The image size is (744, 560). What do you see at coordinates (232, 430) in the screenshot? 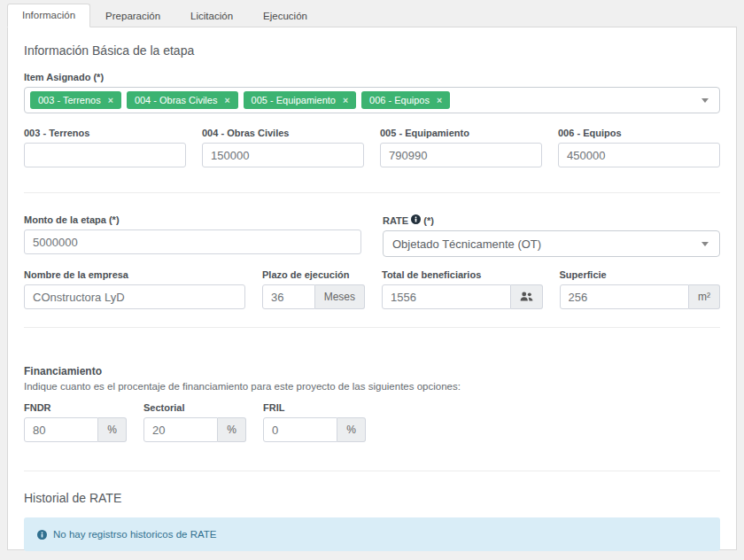
I see `sectorial-percent-addon: %` at bounding box center [232, 430].